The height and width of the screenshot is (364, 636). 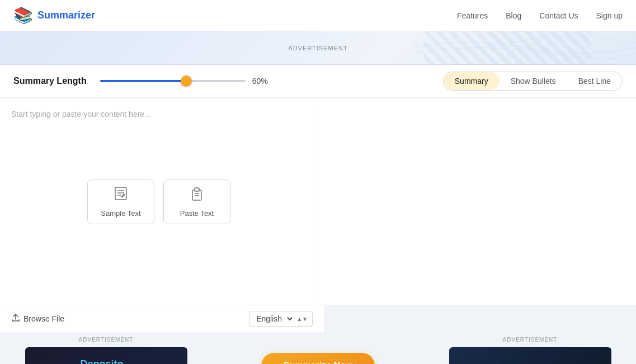 What do you see at coordinates (518, 16) in the screenshot?
I see `nav-links: Features Blog Contact Us` at bounding box center [518, 16].